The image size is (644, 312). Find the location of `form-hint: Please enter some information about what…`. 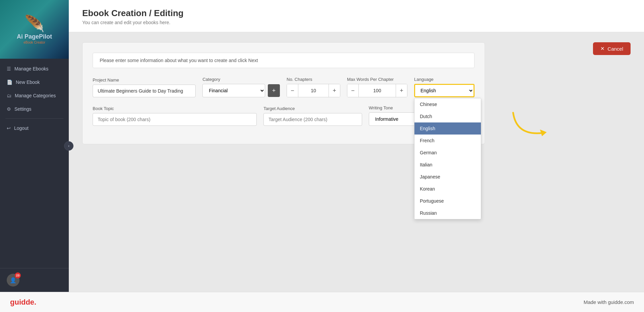

form-hint: Please enter some information about what… is located at coordinates (284, 60).